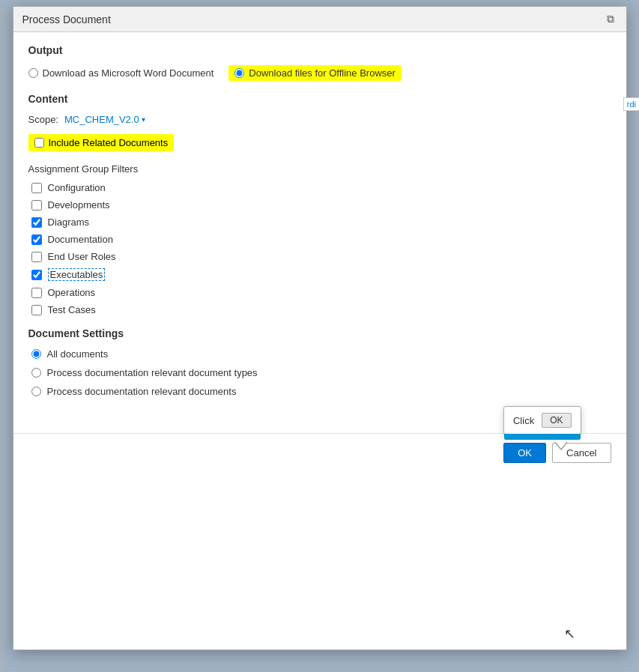 The width and height of the screenshot is (639, 672). Describe the element at coordinates (82, 256) in the screenshot. I see `end-user-roles-label: End User Roles` at that location.